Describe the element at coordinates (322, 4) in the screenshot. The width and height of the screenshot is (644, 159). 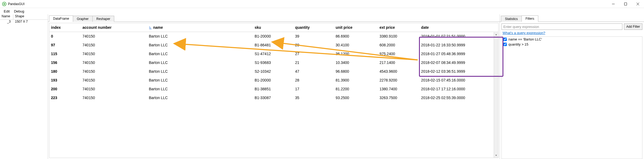
I see `titlebar: PandasGUI` at that location.